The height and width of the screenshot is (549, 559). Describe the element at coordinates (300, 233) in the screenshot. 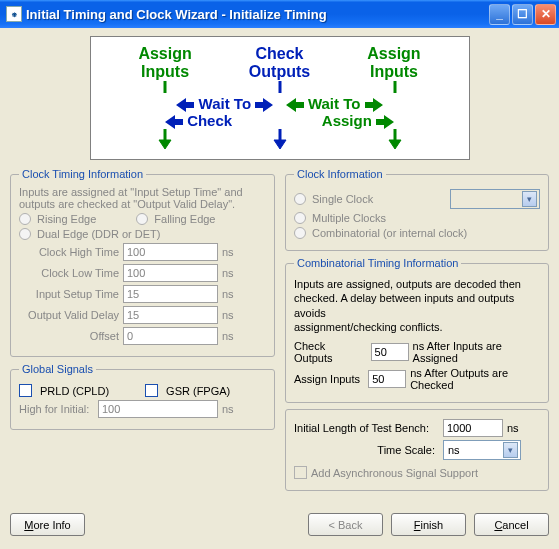

I see `combinatorial-radio` at that location.